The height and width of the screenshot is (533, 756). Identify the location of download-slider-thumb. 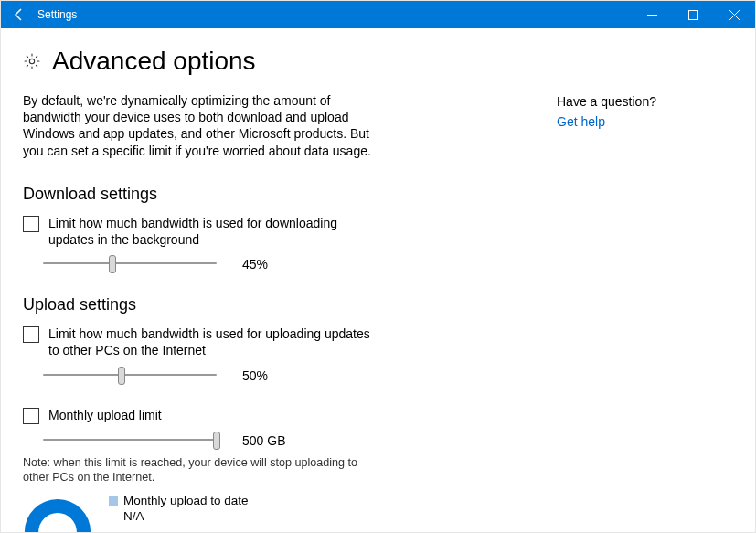
(112, 264).